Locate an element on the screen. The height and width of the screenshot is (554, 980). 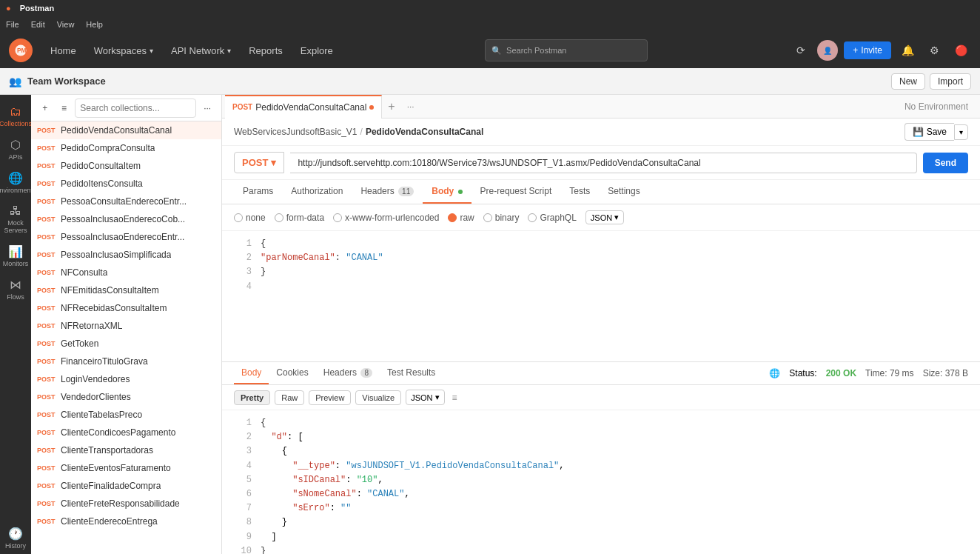
response-format-selector: JSON ▾ is located at coordinates (425, 397).